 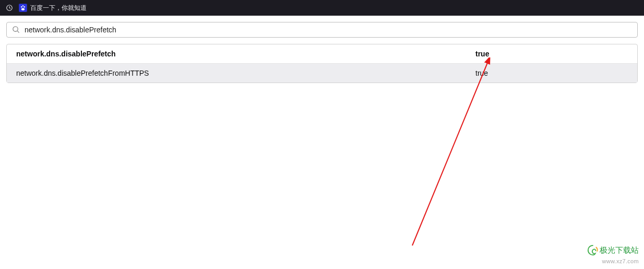 I want to click on tab-favicon, so click(x=23, y=8).